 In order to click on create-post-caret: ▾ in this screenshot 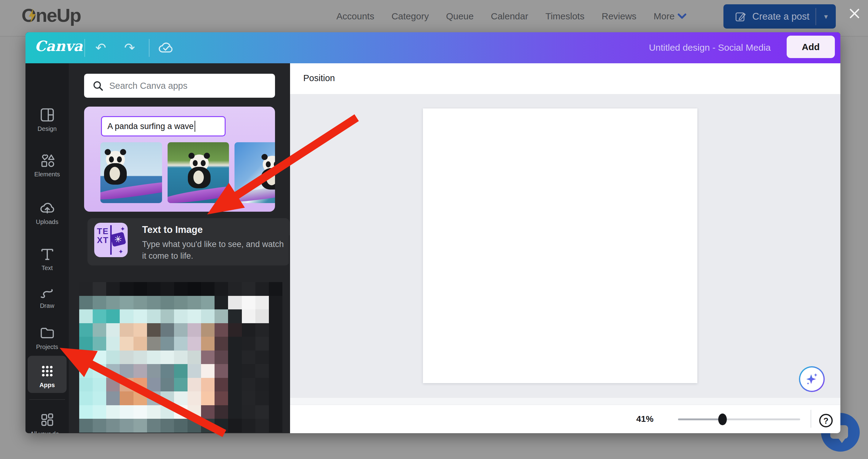, I will do `click(826, 17)`.